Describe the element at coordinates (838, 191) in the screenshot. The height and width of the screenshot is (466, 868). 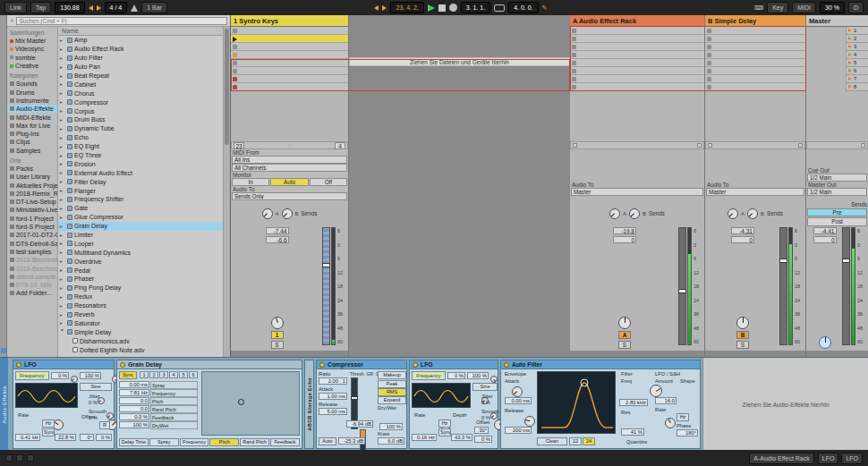
I see `master-out-select: 1/2 Main` at that location.